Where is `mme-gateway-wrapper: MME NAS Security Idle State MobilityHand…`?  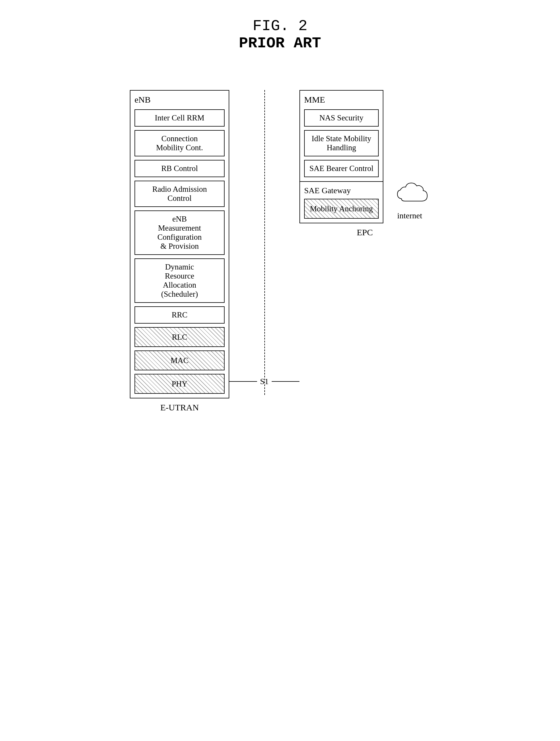 mme-gateway-wrapper: MME NAS Security Idle State MobilityHand… is located at coordinates (341, 157).